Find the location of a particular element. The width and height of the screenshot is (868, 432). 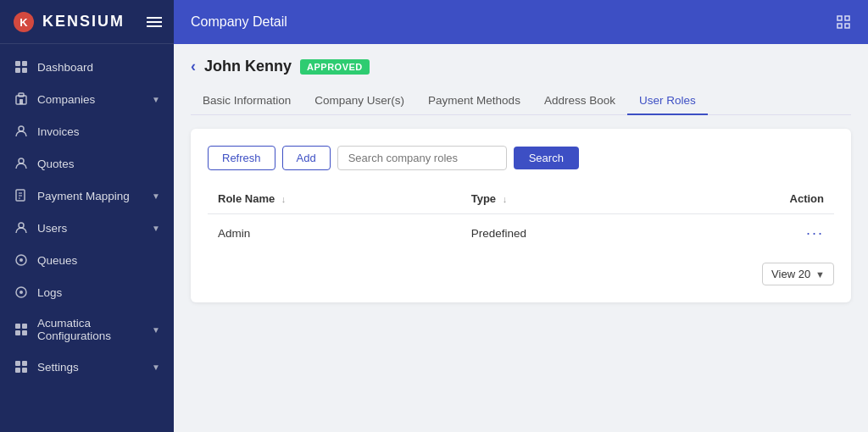

col-type: Type ↓ is located at coordinates (570, 199).